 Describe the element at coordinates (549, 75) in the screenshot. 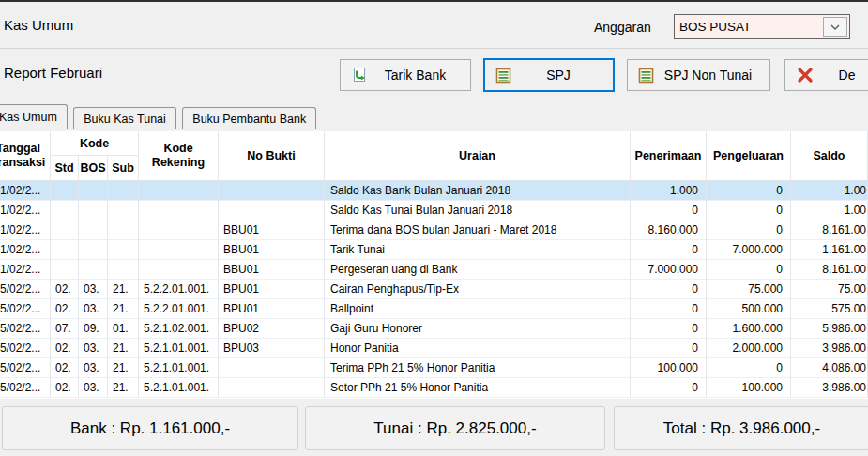

I see `spj-button: SPJ` at that location.